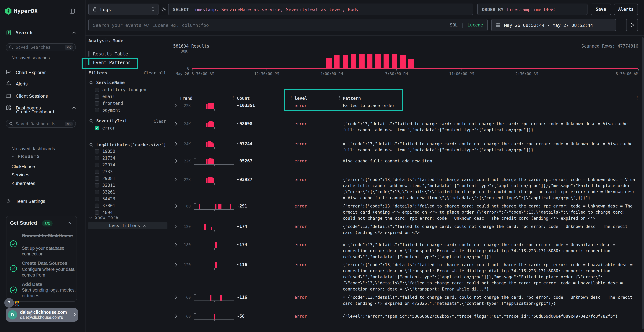 The height and width of the screenshot is (332, 644). Describe the element at coordinates (182, 226) in the screenshot. I see `trend-max-label: 120` at that location.